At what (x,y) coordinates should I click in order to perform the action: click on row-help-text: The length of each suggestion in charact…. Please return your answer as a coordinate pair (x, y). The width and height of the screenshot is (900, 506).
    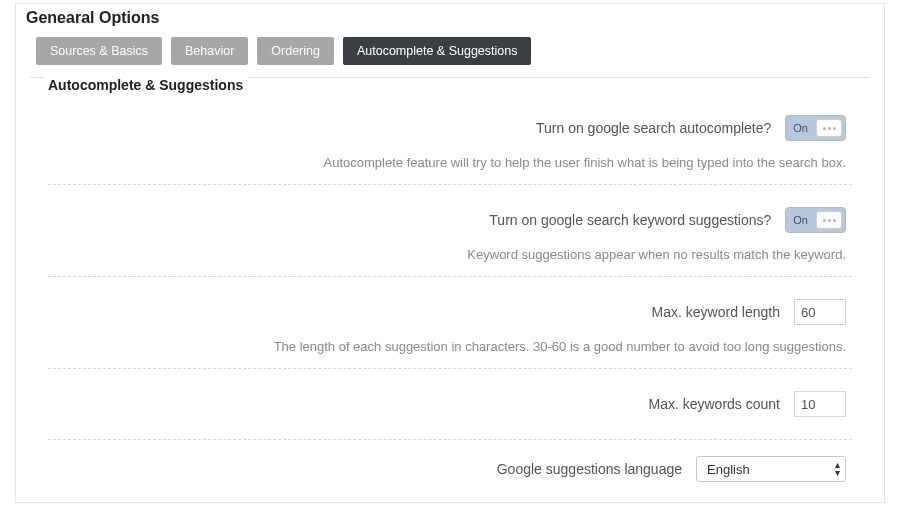
    Looking at the image, I should click on (450, 346).